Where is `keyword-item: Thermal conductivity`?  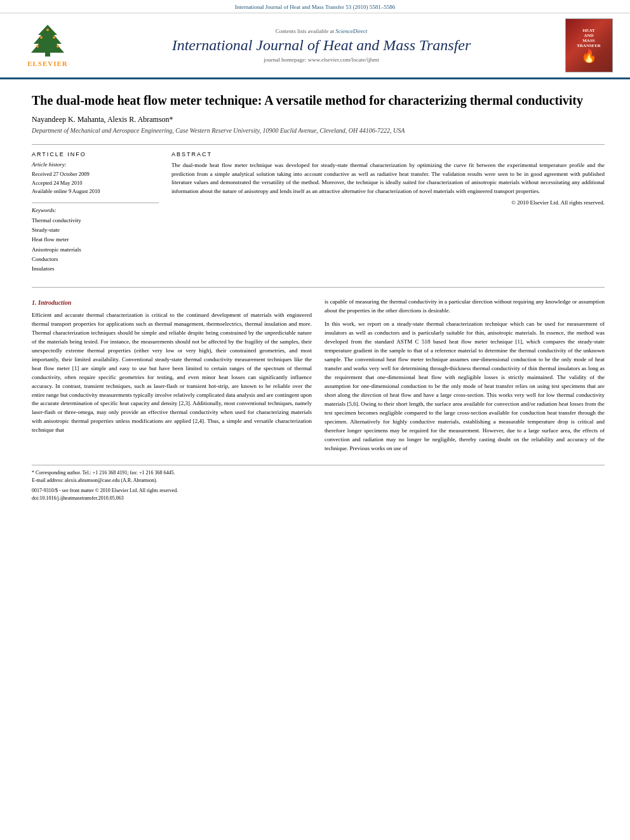 keyword-item: Thermal conductivity is located at coordinates (95, 221).